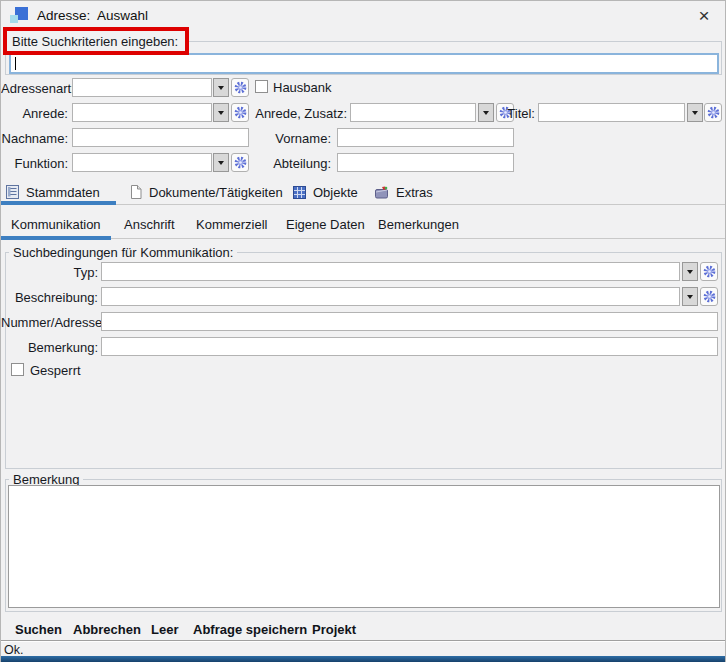  I want to click on nachname-label: Nachname:, so click(34, 138).